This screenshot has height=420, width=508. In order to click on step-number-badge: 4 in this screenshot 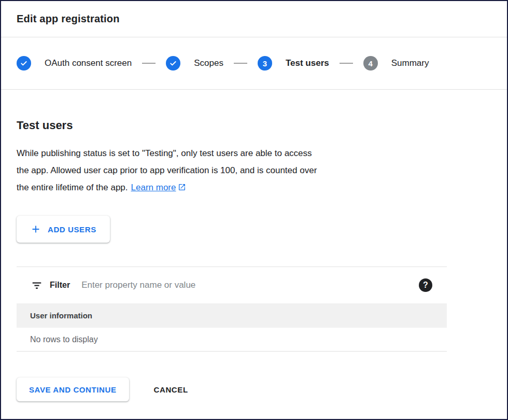, I will do `click(371, 63)`.